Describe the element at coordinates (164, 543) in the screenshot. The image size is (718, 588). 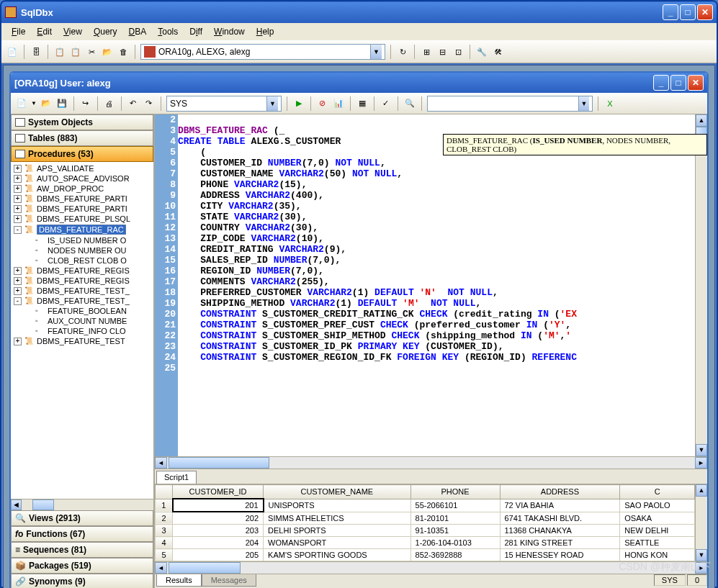
I see `row-header: 4` at that location.